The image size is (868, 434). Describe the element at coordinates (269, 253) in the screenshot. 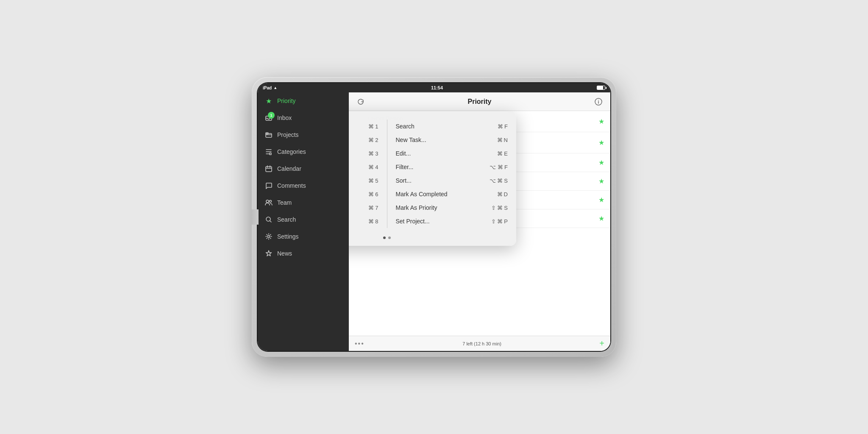

I see `news-icon` at that location.